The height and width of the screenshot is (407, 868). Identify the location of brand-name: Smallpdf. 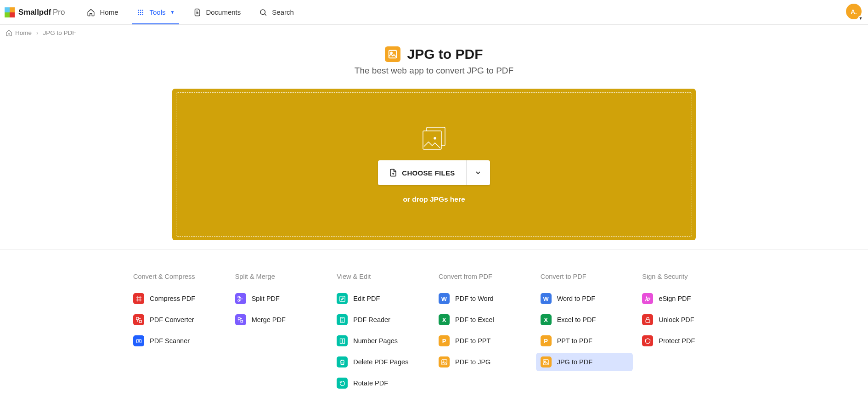
(35, 12).